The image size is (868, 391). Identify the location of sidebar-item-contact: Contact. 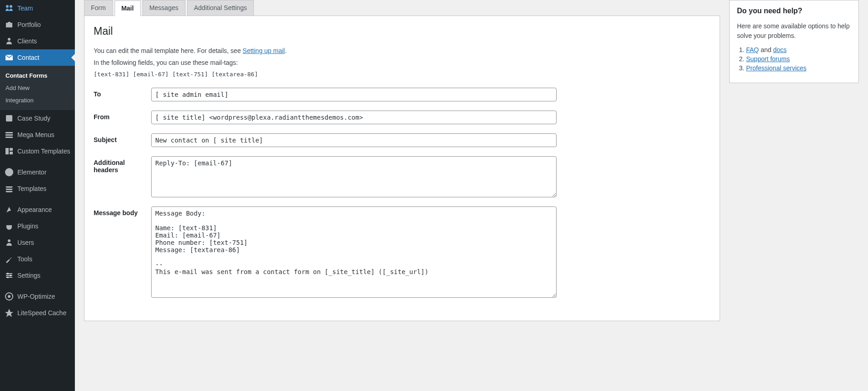
(37, 58).